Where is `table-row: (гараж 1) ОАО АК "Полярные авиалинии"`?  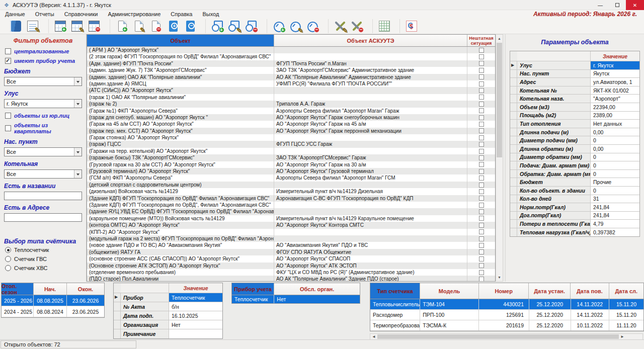 table-row: (гараж 1) ОАО АК "Полярные авиалинии" is located at coordinates (291, 98).